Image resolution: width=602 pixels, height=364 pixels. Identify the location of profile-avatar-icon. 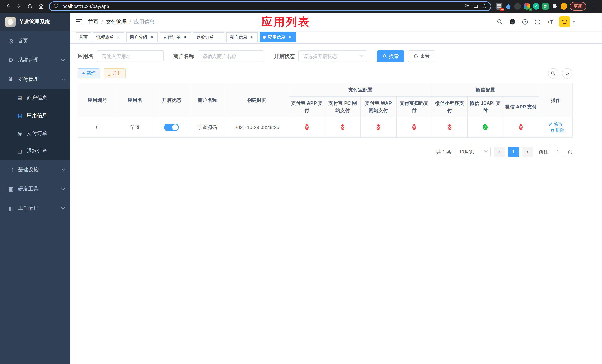
(564, 6).